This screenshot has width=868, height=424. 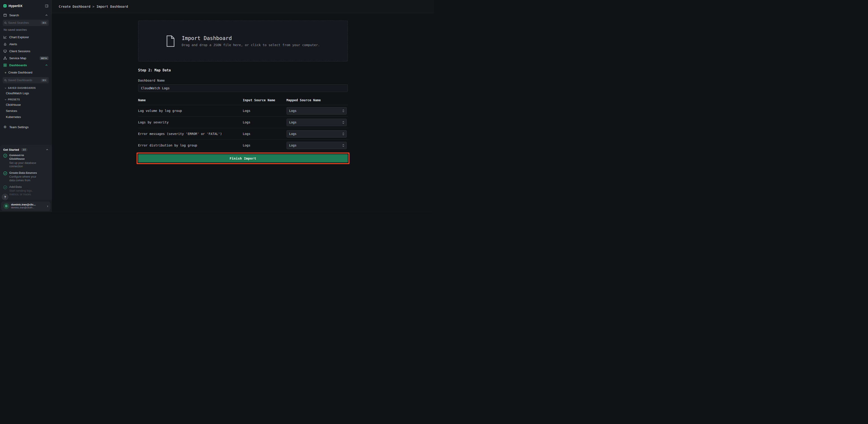 I want to click on user-menu: D dominic.tran@clic... dominic.tran@clic…, so click(x=26, y=206).